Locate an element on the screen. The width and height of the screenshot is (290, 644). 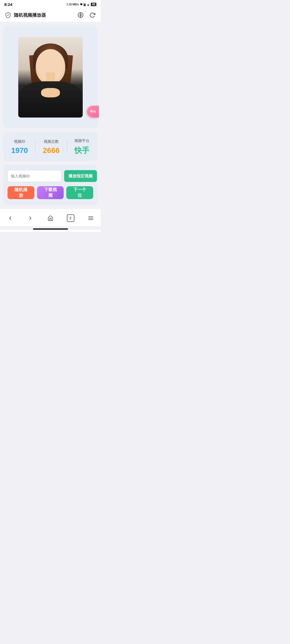
status-time: 8:24 is located at coordinates (8, 4).